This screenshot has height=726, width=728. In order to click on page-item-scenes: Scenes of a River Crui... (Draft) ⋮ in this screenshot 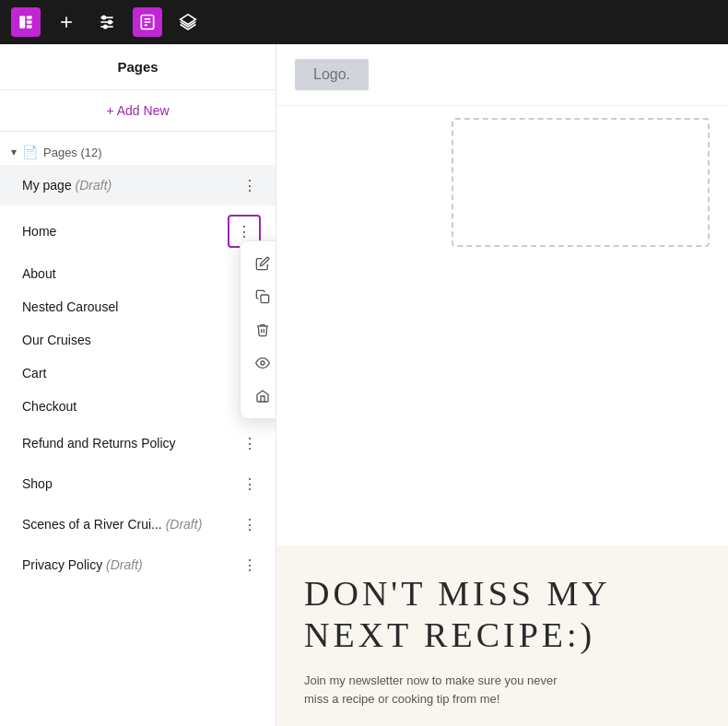, I will do `click(138, 524)`.